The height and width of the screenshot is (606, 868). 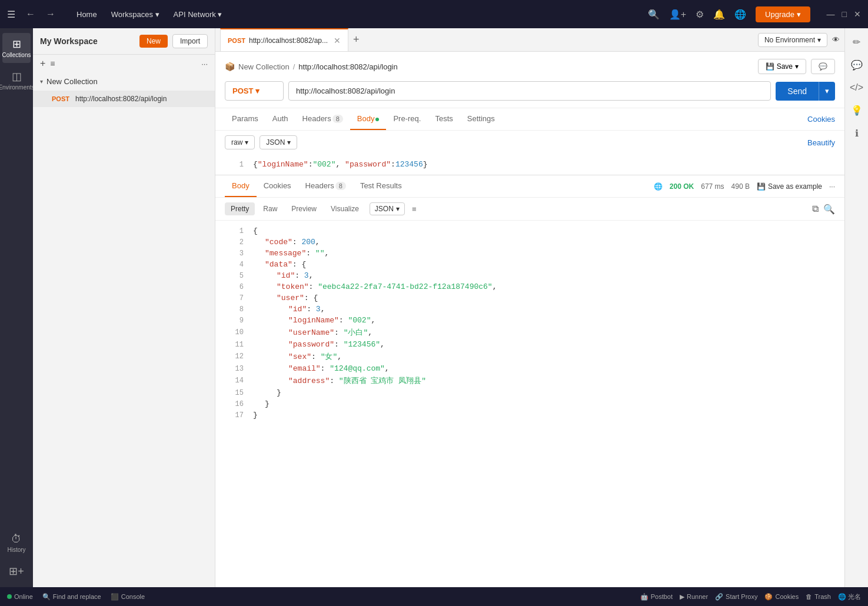 I want to click on tab-headers: Headers8, so click(x=322, y=119).